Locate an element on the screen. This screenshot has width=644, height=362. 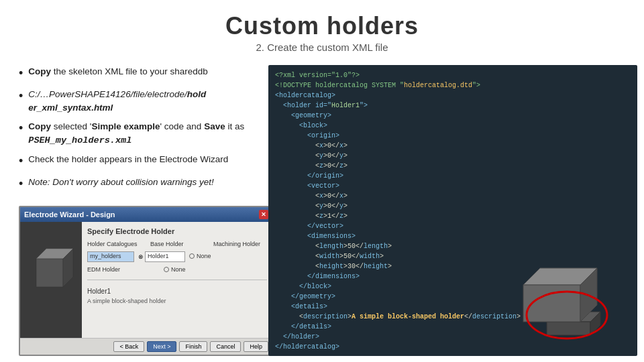
xml-line-5: <geometry> is located at coordinates (453, 115).